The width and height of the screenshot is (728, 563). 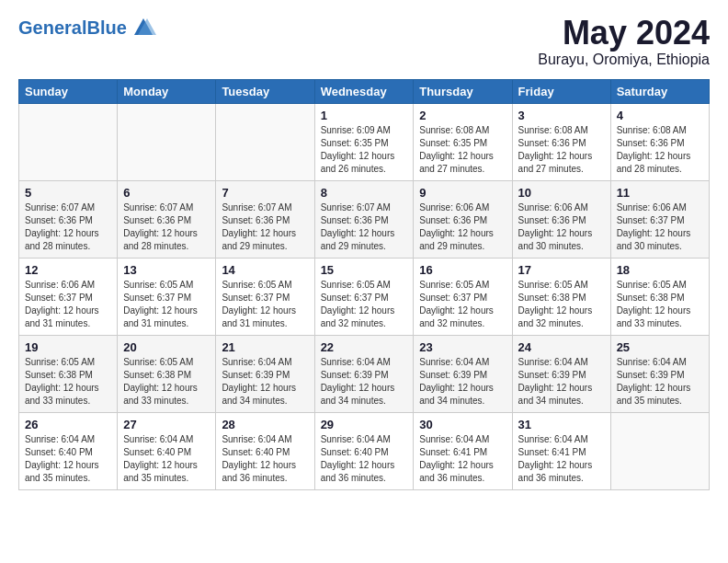 What do you see at coordinates (265, 373) in the screenshot?
I see `calendar-cell: 21Sunrise: 6:04 AM Sunset: 6:39 PM Dayli…` at bounding box center [265, 373].